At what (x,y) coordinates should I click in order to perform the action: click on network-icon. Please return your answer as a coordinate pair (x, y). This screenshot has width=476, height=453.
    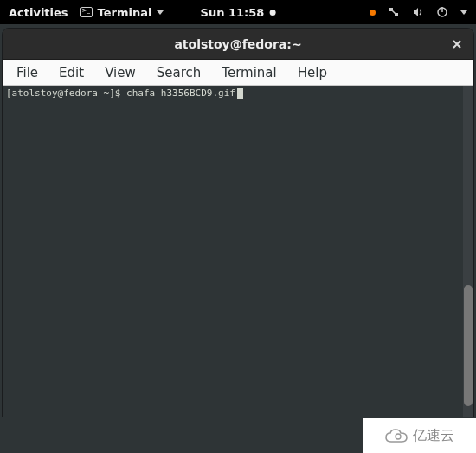
    Looking at the image, I should click on (394, 12).